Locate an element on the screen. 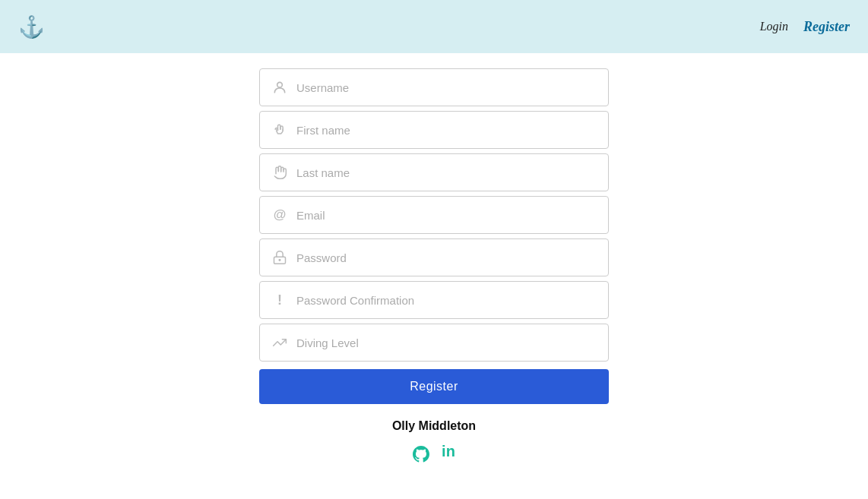 The image size is (868, 499). username-field-wrapper is located at coordinates (434, 87).